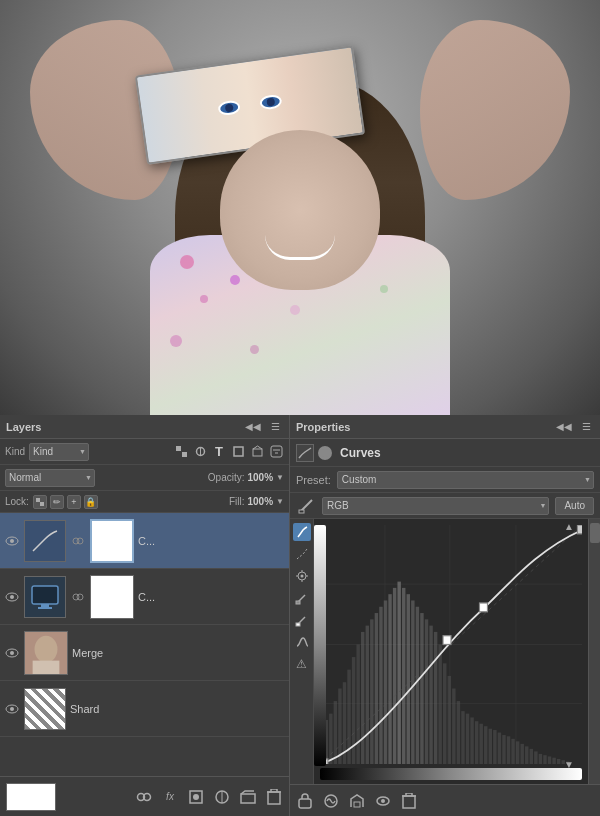  I want to click on curves-smooth-tool, so click(302, 642).